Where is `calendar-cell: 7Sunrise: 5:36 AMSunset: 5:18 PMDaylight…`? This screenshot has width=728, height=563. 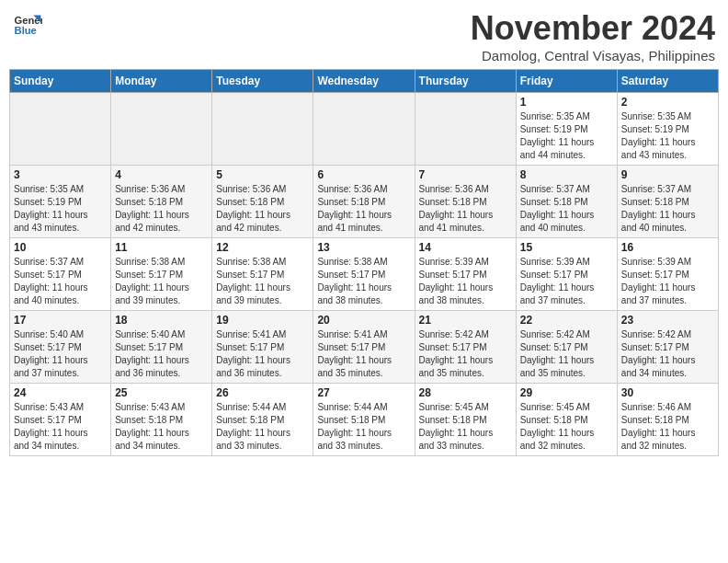 calendar-cell: 7Sunrise: 5:36 AMSunset: 5:18 PMDaylight… is located at coordinates (465, 202).